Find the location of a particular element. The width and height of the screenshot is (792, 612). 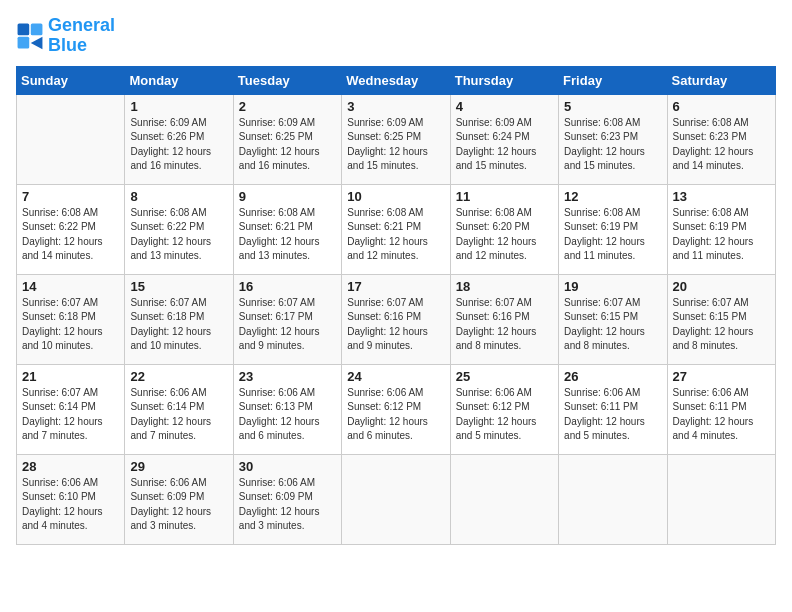

day-info: Sunrise: 6:08 AM Sunset: 6:20 PM Dayligh… is located at coordinates (504, 235).